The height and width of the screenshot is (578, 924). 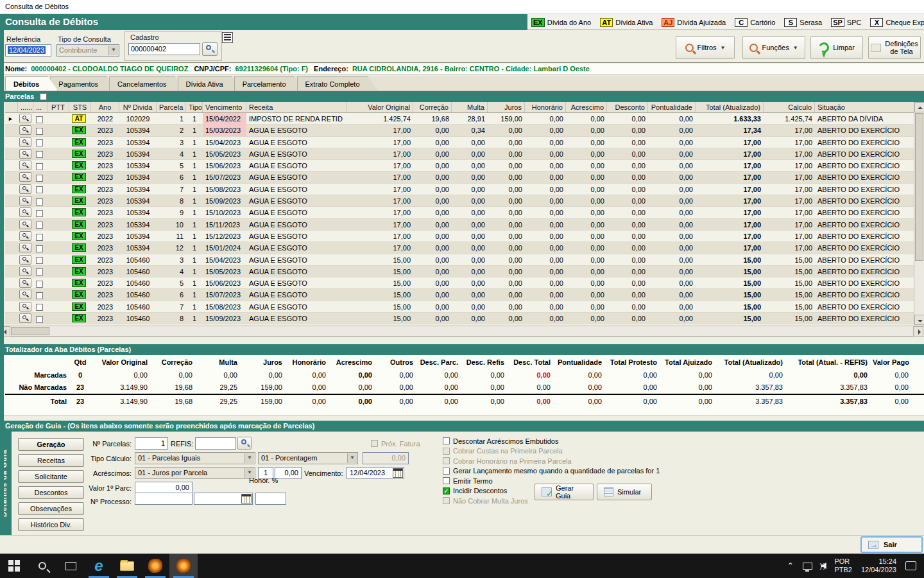 I want to click on gerar-guia-button: Gerar Guia, so click(x=564, y=492).